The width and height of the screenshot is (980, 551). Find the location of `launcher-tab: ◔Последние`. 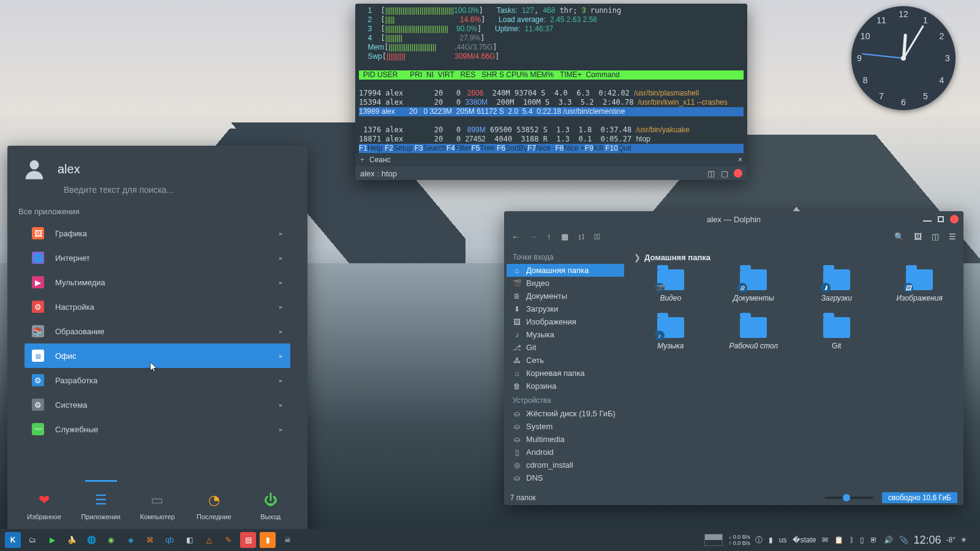

launcher-tab: ◔Последние is located at coordinates (214, 506).